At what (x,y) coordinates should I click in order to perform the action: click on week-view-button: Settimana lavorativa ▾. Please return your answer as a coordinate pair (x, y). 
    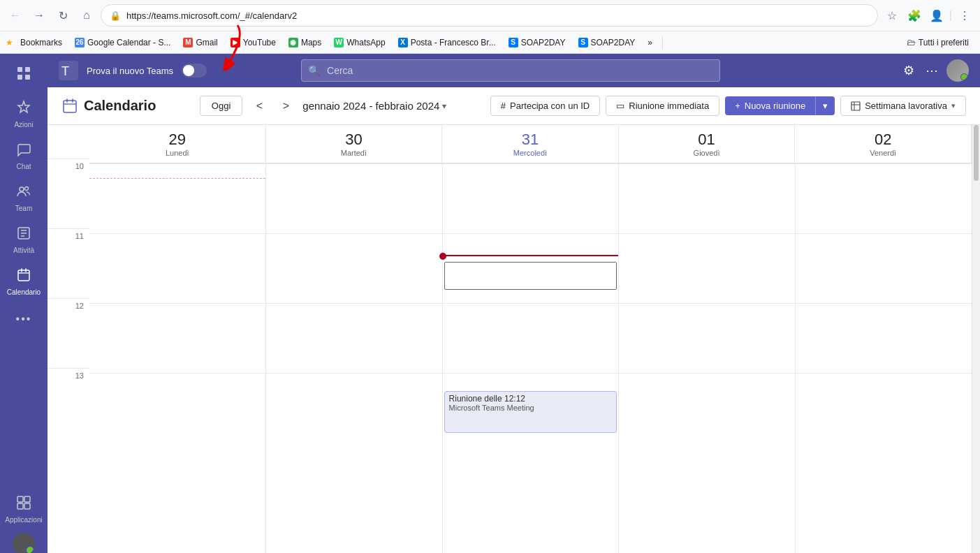
    Looking at the image, I should click on (903, 106).